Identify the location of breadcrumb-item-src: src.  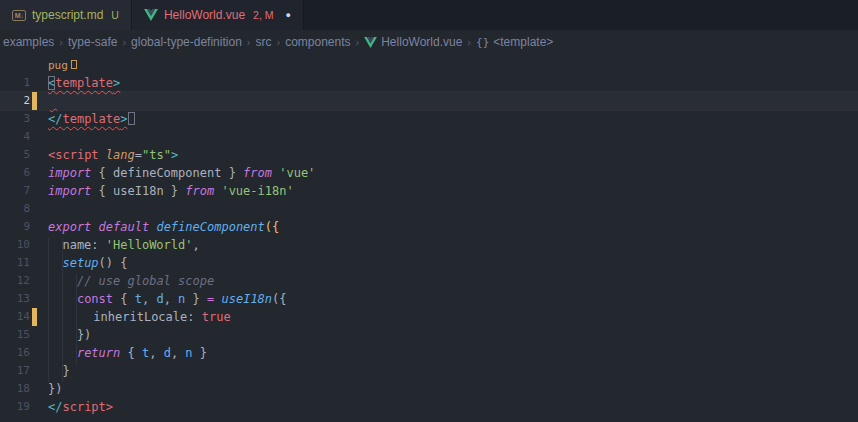
(263, 42).